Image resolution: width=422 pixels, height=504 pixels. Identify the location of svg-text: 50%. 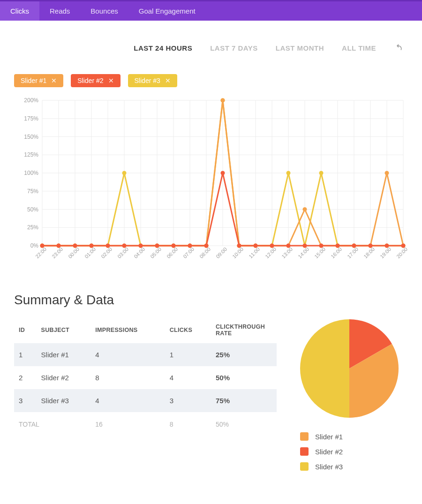
(33, 210).